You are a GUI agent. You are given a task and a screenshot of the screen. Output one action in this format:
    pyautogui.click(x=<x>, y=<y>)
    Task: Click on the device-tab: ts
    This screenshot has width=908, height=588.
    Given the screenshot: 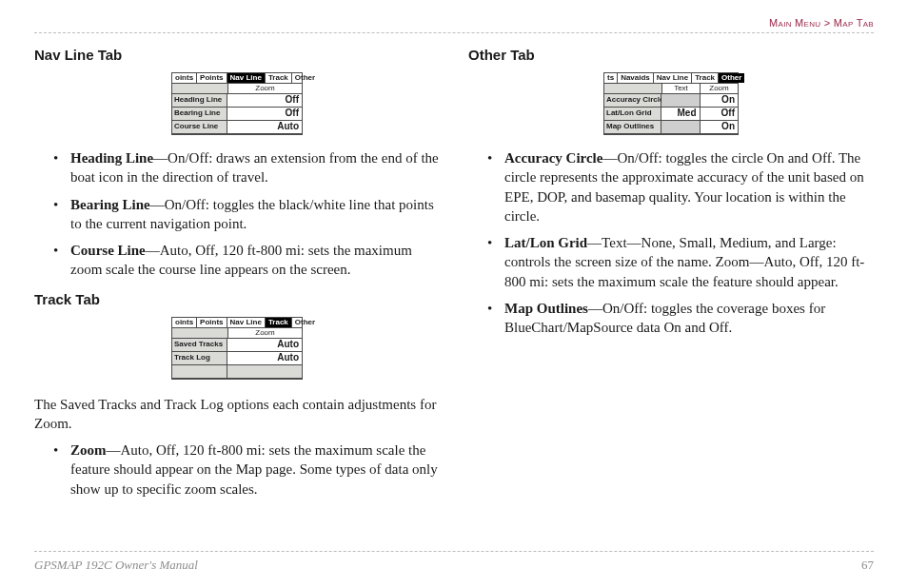 What is the action you would take?
    pyautogui.click(x=611, y=78)
    